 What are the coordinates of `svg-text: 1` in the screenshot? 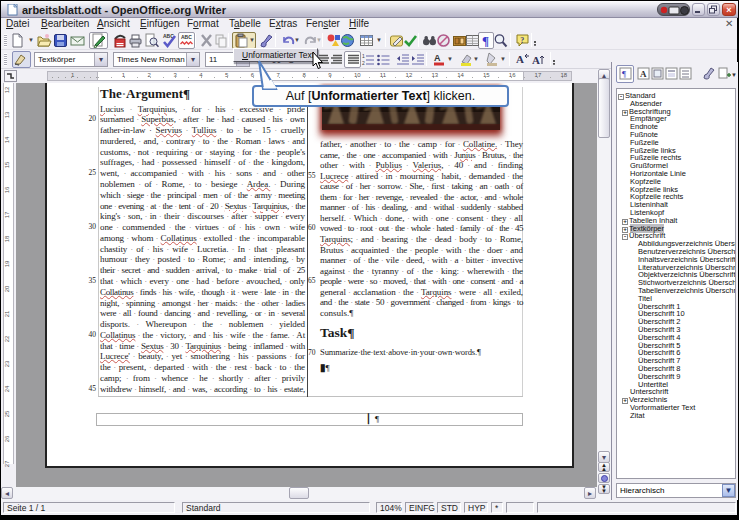 It's located at (364, 56).